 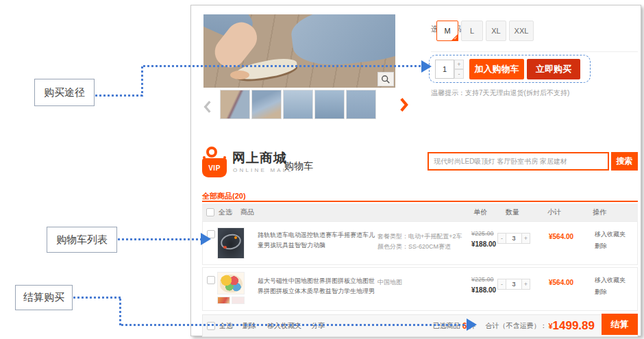 What do you see at coordinates (212, 152) in the screenshot?
I see `bag-handle-icon` at bounding box center [212, 152].